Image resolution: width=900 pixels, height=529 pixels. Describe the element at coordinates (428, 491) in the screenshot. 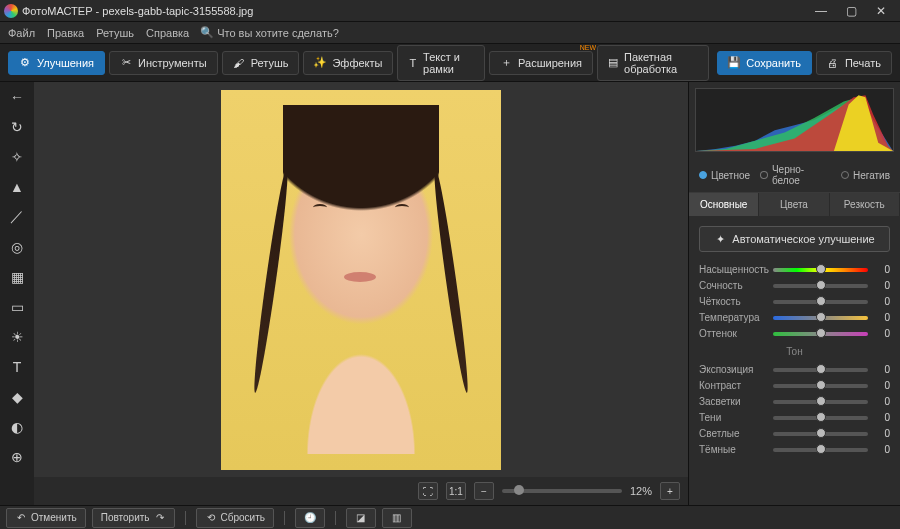

I see `fit-screen-button: ⛶` at that location.